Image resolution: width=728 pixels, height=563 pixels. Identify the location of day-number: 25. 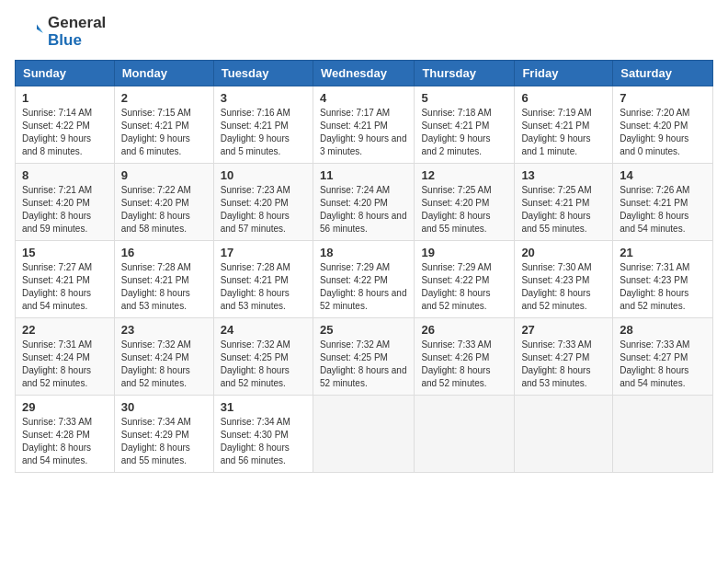
(364, 329).